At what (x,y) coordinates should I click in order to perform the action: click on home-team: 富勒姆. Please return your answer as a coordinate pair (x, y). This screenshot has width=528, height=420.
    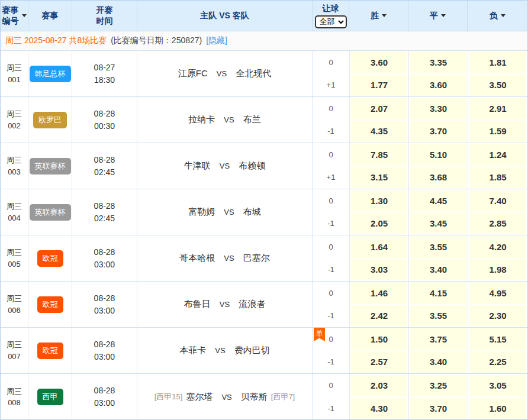
    Looking at the image, I should click on (201, 212).